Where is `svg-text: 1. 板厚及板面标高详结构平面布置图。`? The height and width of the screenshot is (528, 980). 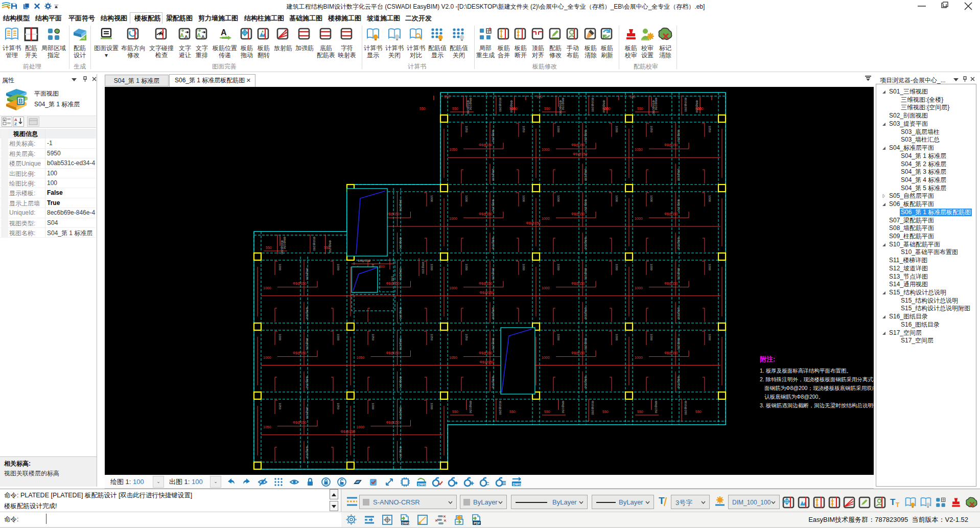 svg-text: 1. 板厚及板面标高详结构平面布置图。 is located at coordinates (806, 371).